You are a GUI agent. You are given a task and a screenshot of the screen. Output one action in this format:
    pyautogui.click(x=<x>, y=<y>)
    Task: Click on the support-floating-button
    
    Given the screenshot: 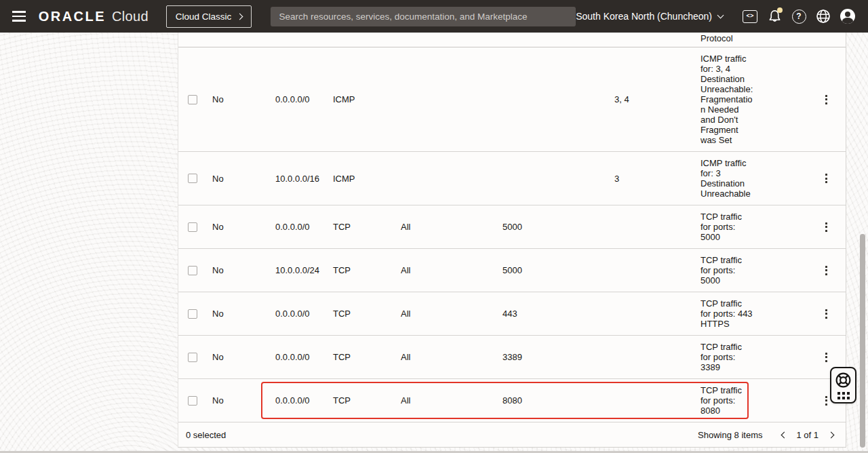 What is the action you would take?
    pyautogui.click(x=844, y=385)
    